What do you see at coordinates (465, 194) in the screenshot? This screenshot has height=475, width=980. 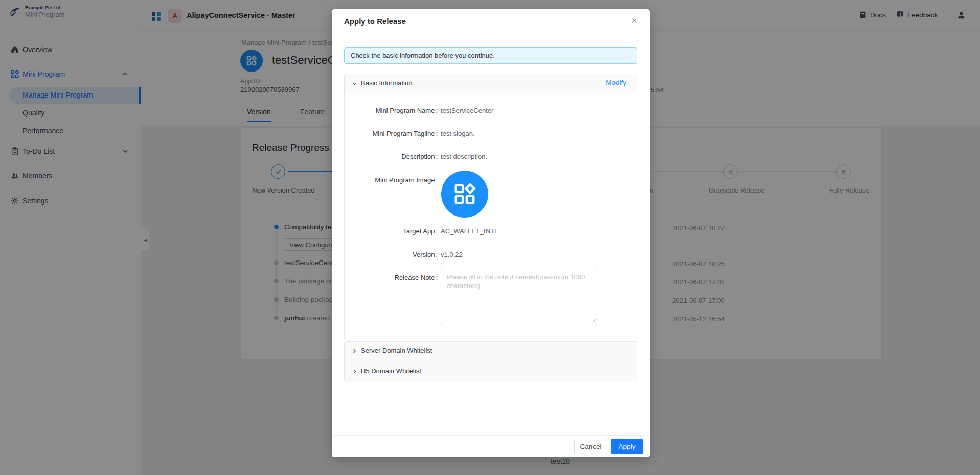 I see `mini-program-glyph-icon` at bounding box center [465, 194].